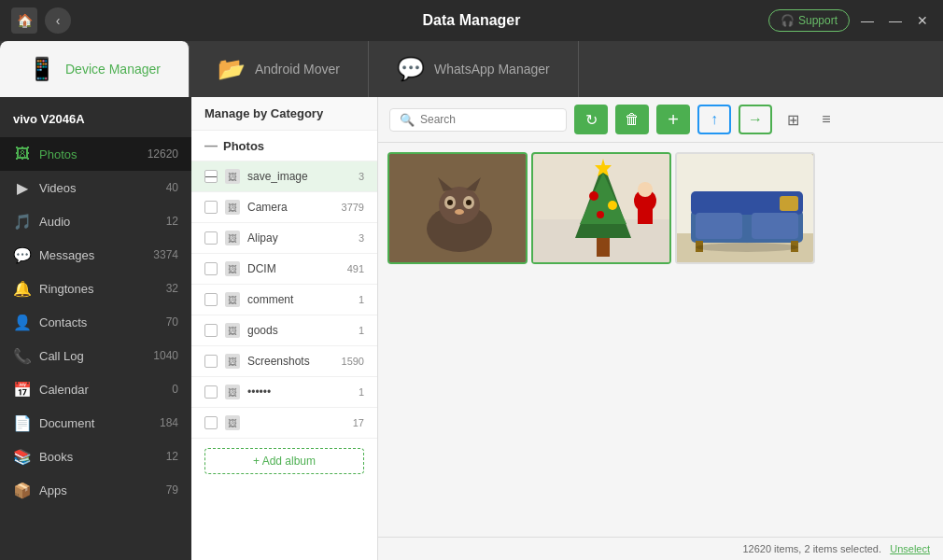 Image resolution: width=943 pixels, height=560 pixels. Describe the element at coordinates (211, 269) in the screenshot. I see `dcim-checkbox` at that location.